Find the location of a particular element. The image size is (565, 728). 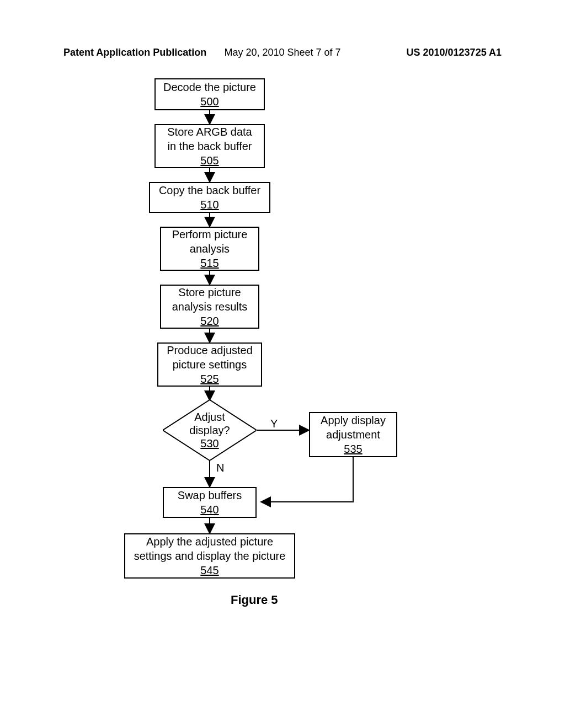

decision-ref: 530 is located at coordinates (210, 443).